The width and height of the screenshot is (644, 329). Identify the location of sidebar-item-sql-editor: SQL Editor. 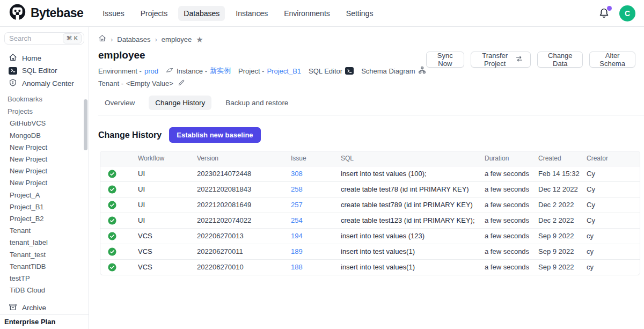
(44, 71).